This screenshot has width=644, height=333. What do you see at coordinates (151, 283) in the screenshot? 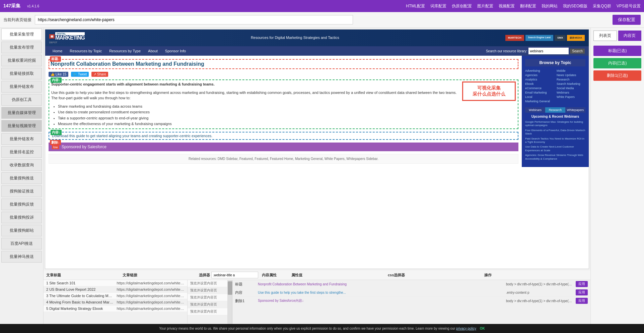
I see `row-link-1: https://digitalmarketingdepot.com/whitep…` at bounding box center [151, 283].